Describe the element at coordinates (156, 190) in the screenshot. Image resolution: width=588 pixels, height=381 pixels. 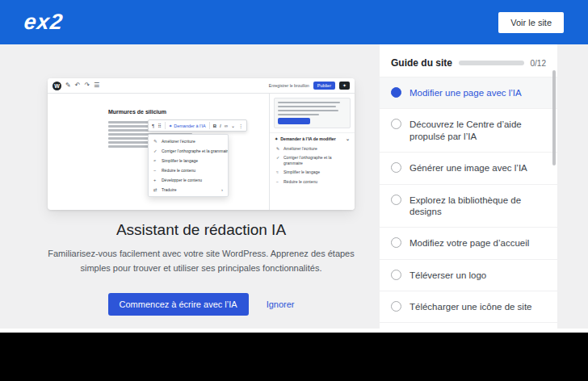
I see `translate-icon: ⇄` at that location.